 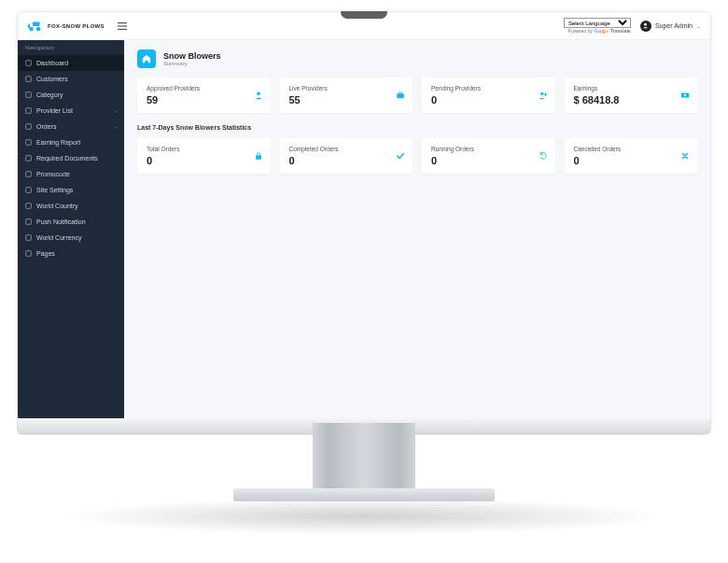 What do you see at coordinates (116, 127) in the screenshot?
I see `chevron-right-icon: ›` at bounding box center [116, 127].